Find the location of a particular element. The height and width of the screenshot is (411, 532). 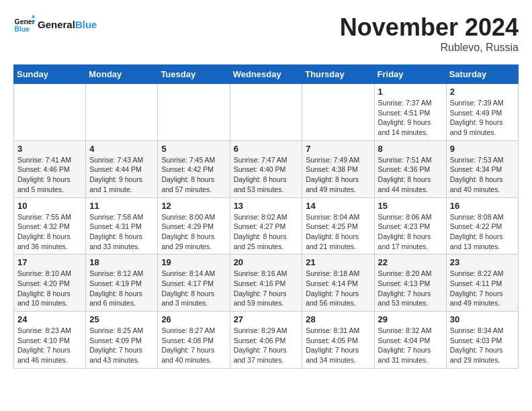

day-number: 9 is located at coordinates (482, 149).